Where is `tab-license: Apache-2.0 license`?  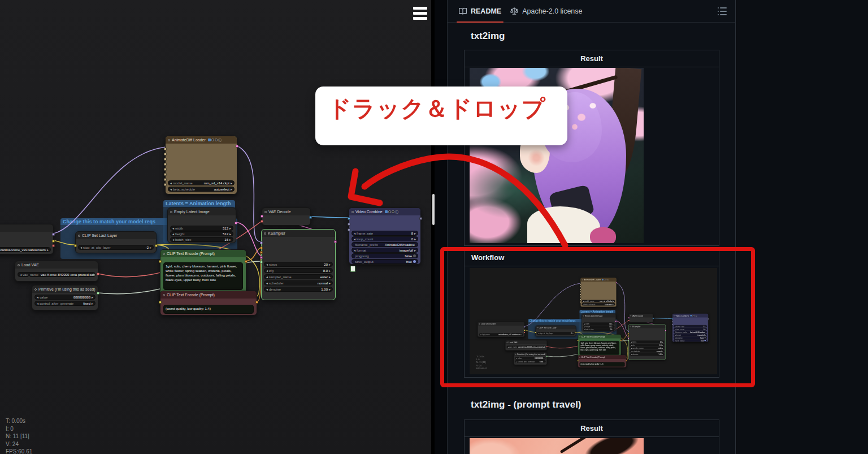 tab-license: Apache-2.0 license is located at coordinates (546, 11).